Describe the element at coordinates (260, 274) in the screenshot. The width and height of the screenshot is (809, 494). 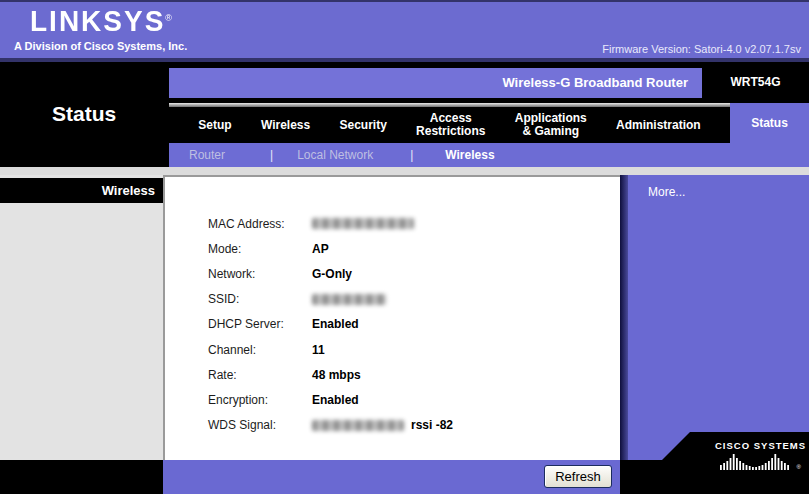
I see `field-label: Network:` at that location.